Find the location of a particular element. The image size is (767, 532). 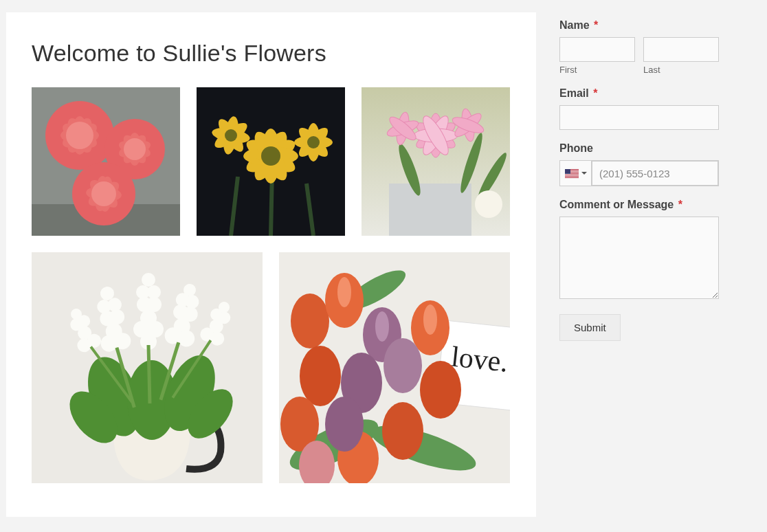

name-field-group: Name * First Last is located at coordinates (639, 47).